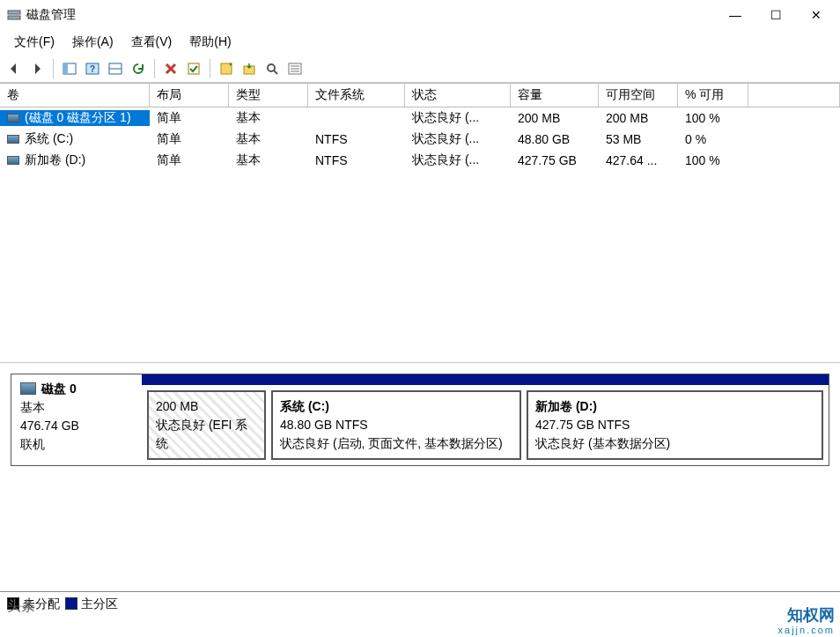 The width and height of the screenshot is (840, 637). Describe the element at coordinates (420, 118) in the screenshot. I see `table-row: (磁盘 0 磁盘分区 1)简单基本状态良好 (...200 MB200 MB10…` at that location.